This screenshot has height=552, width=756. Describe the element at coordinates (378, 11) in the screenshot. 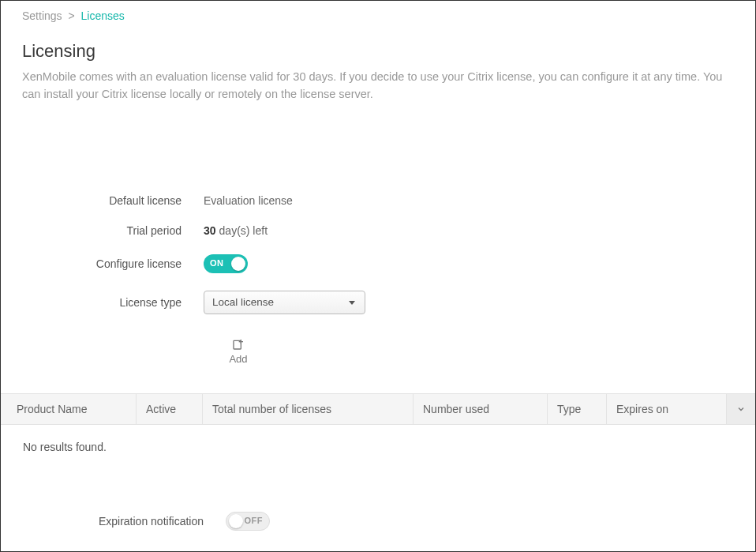

I see `breadcrumb: Settings > Licenses` at that location.